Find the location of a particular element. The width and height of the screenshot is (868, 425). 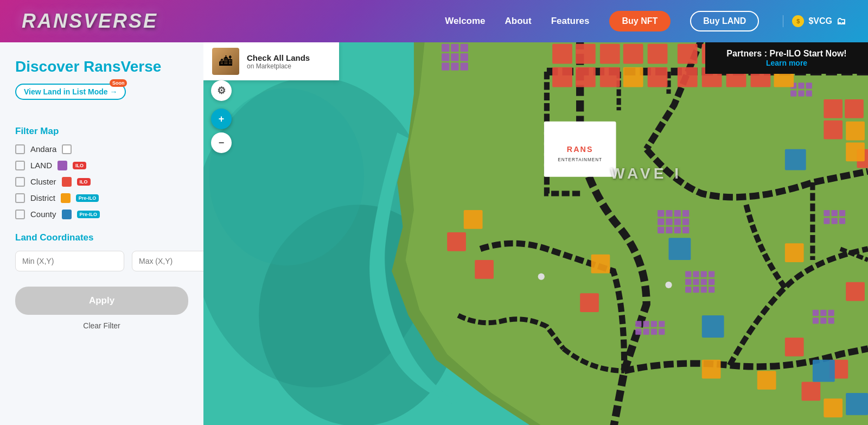

filter-cluster: Cluster ILO is located at coordinates (102, 182).